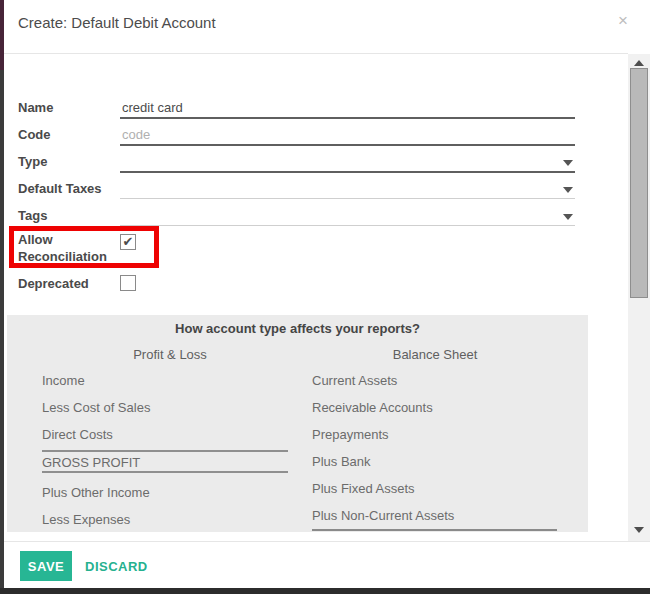 The width and height of the screenshot is (650, 594). What do you see at coordinates (342, 462) in the screenshot?
I see `list-item: Plus Bank` at bounding box center [342, 462].